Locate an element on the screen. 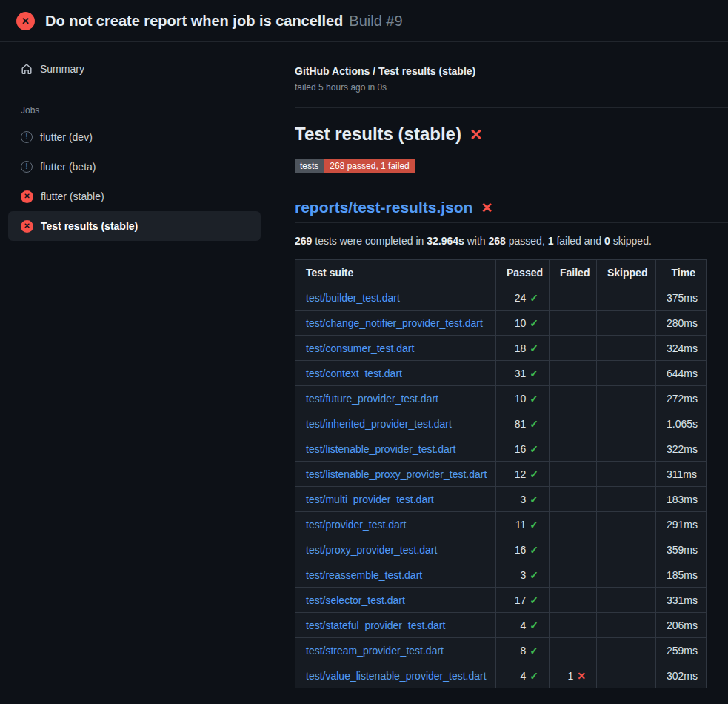  time-cell: 1.065s is located at coordinates (681, 424).